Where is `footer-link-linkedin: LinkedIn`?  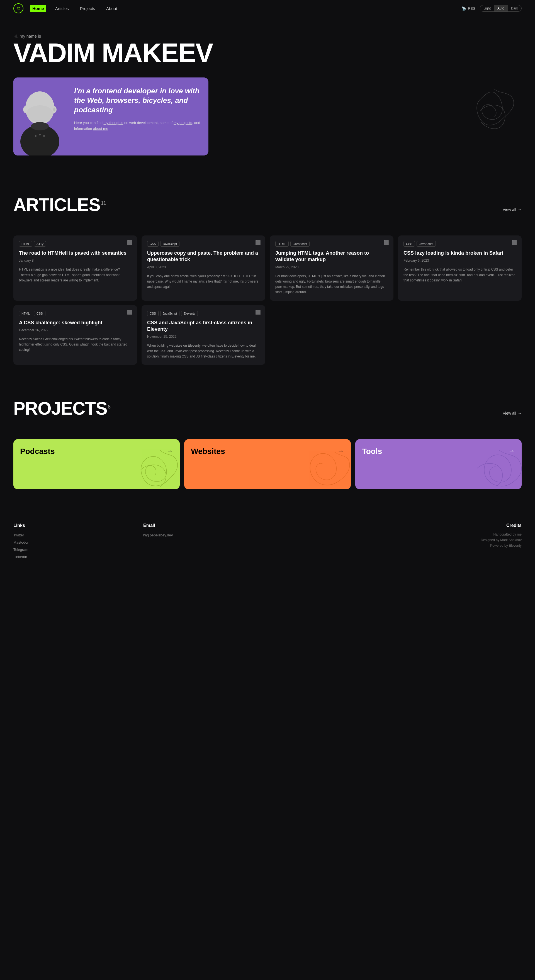
footer-link-linkedin: LinkedIn is located at coordinates (20, 557).